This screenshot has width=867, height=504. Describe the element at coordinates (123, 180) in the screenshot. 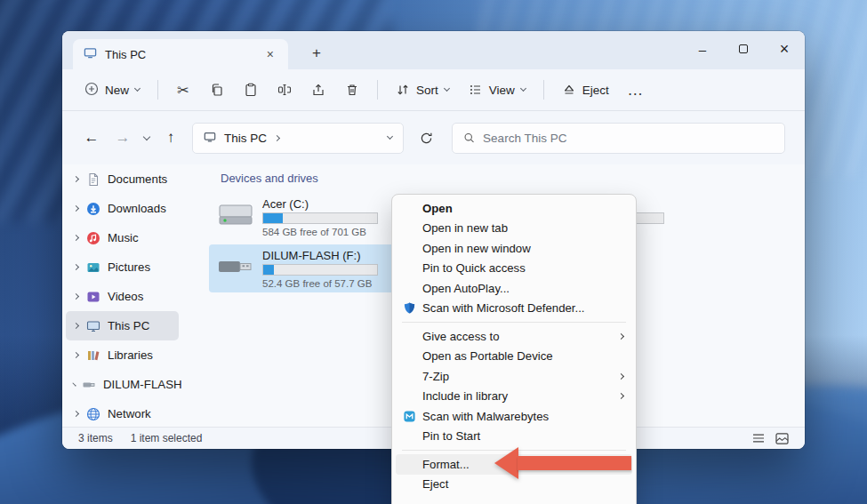

I see `sidebar-item-documents: Documents` at that location.